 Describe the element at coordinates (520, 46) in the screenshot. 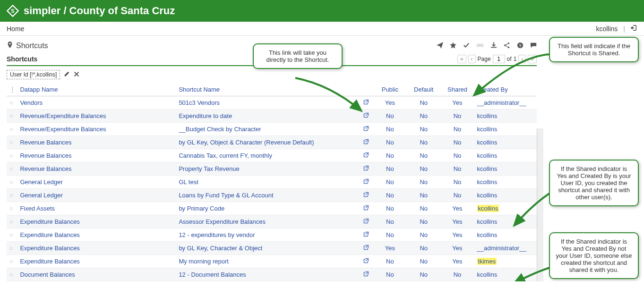

I see `help-icon: ?` at that location.